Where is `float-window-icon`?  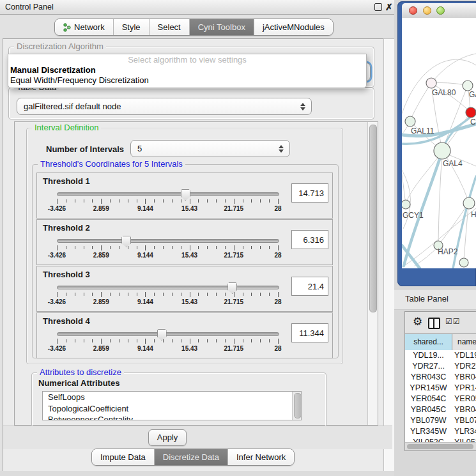 float-window-icon is located at coordinates (378, 7).